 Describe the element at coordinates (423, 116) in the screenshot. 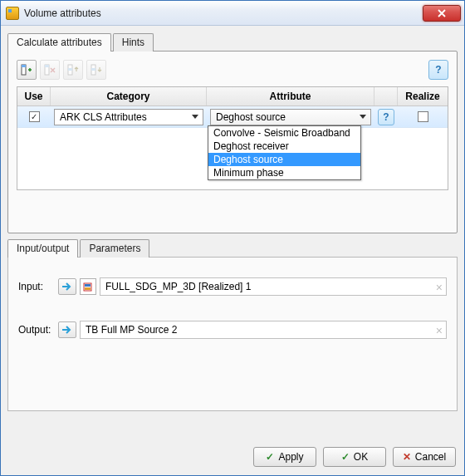

I see `realize-checkbox` at that location.